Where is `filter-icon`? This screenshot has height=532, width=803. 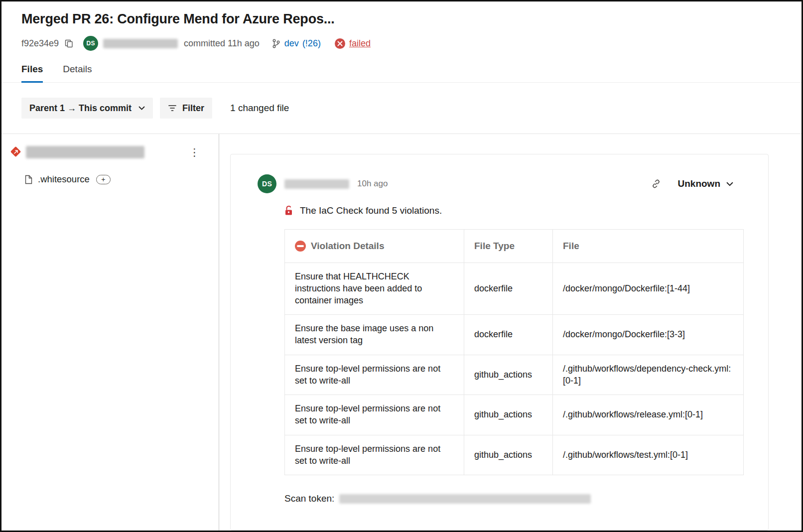 filter-icon is located at coordinates (172, 108).